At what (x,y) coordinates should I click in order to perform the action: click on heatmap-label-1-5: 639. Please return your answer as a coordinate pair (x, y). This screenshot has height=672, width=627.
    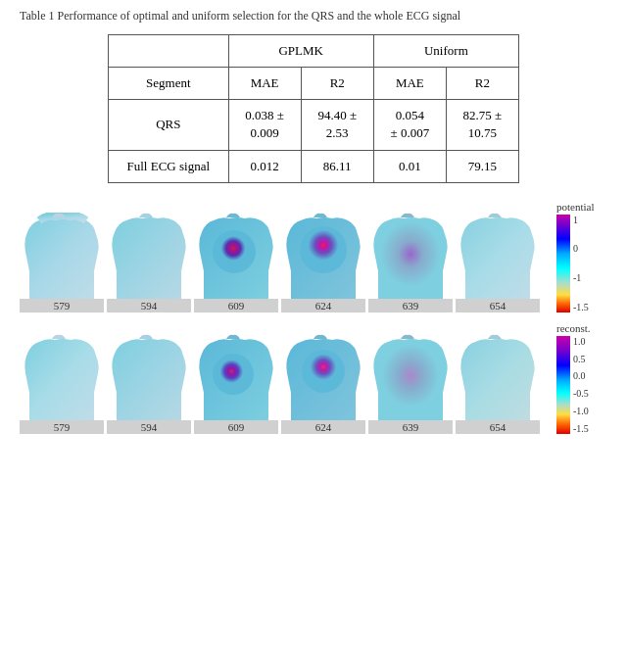
    Looking at the image, I should click on (410, 306).